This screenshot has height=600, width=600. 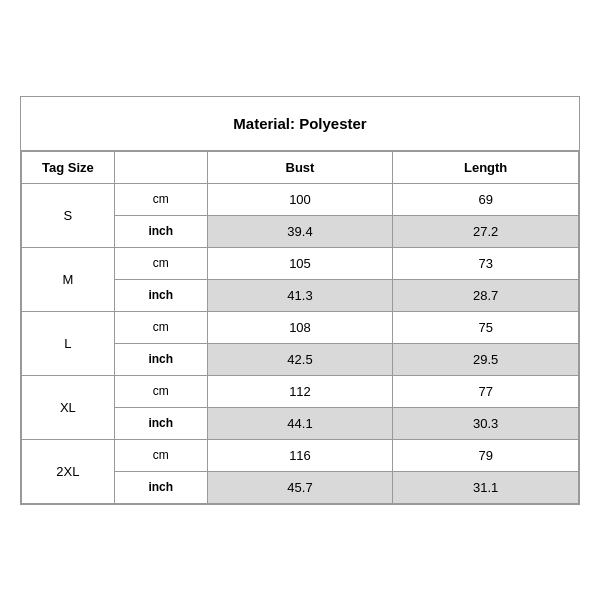 I want to click on bust-inch-2xl: 45.7, so click(x=300, y=487).